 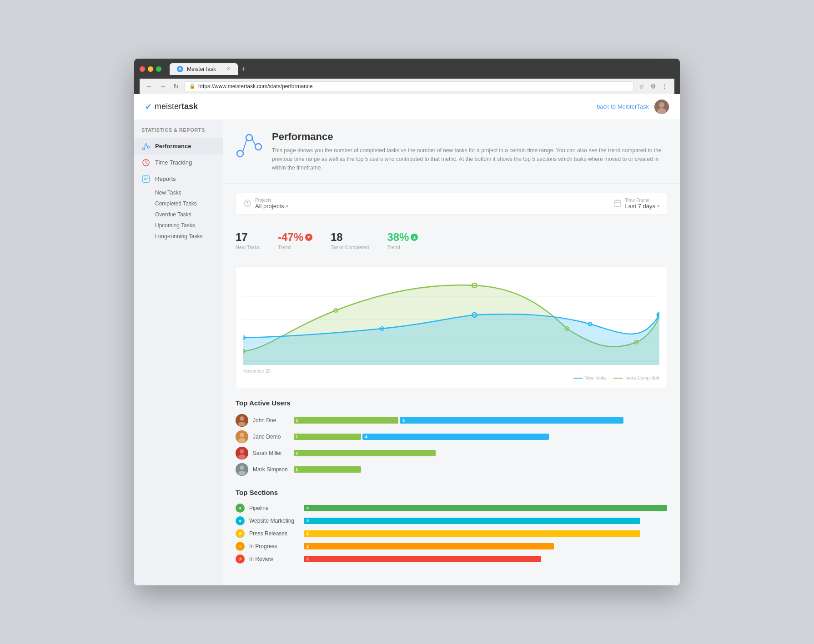 I want to click on section-icon-in-review: ⚡, so click(x=240, y=559).